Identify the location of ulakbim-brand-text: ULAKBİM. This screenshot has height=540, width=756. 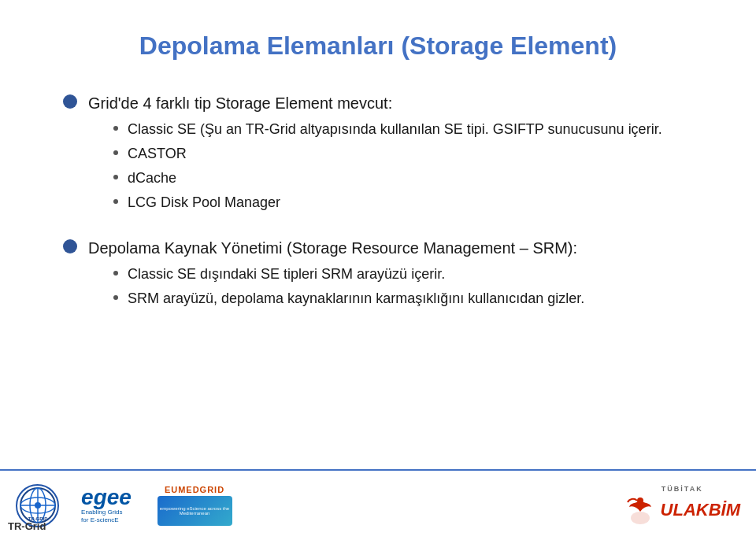
(701, 510).